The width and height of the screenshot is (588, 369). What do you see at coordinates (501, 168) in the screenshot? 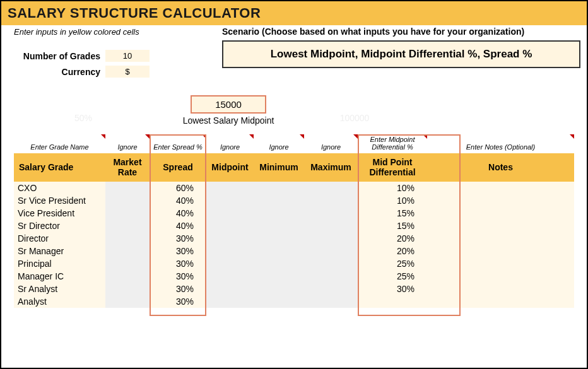
I see `th-notes: Notes` at bounding box center [501, 168].